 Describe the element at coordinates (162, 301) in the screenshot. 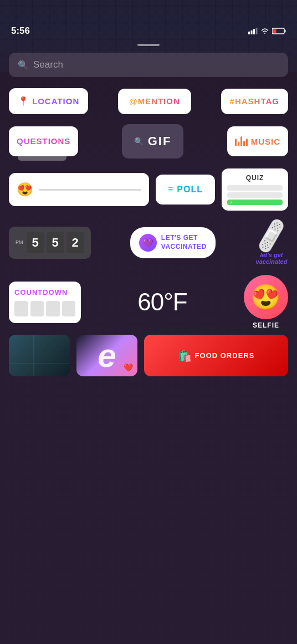

I see `weather-text: 60°F` at that location.